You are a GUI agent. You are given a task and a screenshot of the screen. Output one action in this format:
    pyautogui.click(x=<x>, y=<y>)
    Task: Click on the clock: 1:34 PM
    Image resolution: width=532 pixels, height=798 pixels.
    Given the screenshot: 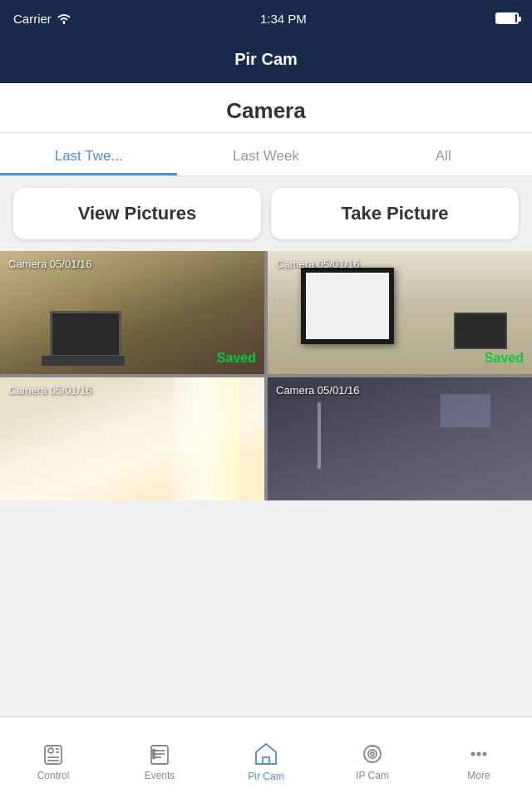 What is the action you would take?
    pyautogui.click(x=283, y=18)
    